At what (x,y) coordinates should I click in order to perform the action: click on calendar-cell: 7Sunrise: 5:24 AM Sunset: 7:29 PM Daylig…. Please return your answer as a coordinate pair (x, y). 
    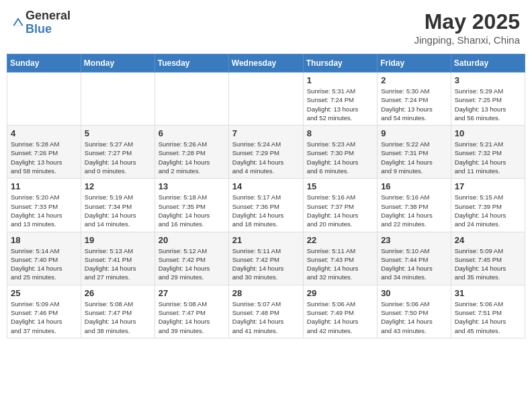
    Looking at the image, I should click on (266, 152).